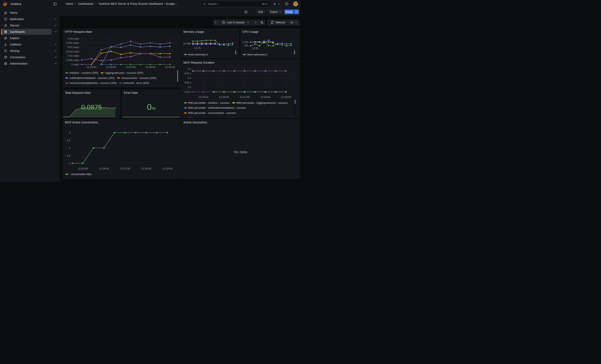 This screenshot has height=364, width=601. I want to click on svg-text: 3, so click(70, 133).